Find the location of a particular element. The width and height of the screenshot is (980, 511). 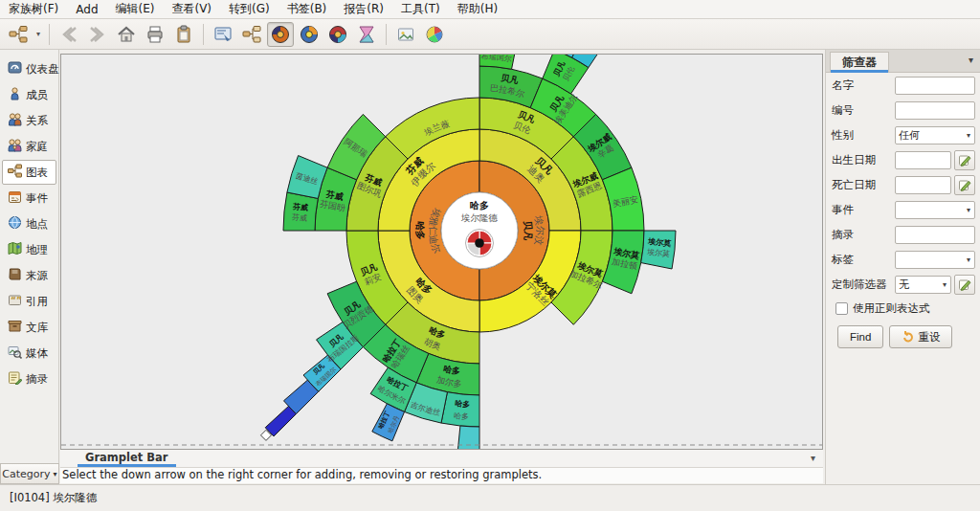

forward-icon is located at coordinates (98, 34).